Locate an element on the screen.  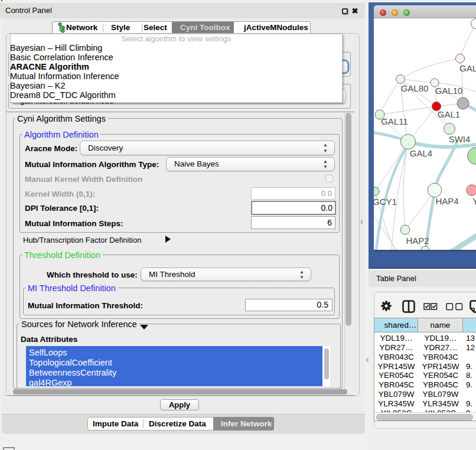
svg-text: GAL2 is located at coordinates (468, 69).